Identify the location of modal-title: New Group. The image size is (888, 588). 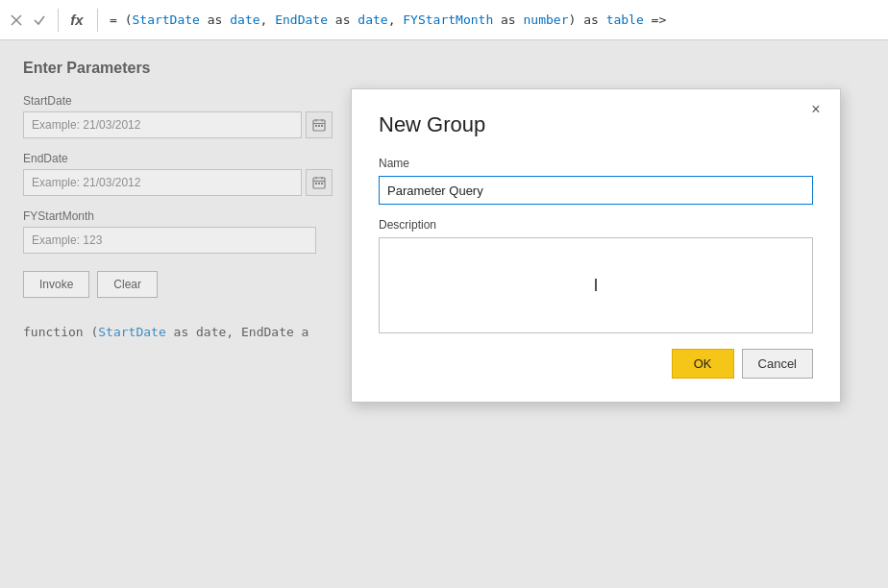
(596, 125).